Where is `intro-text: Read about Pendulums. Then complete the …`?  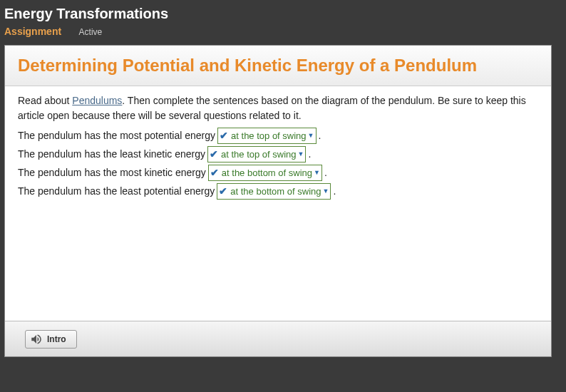
intro-text: Read about Pendulums. Then complete the … is located at coordinates (278, 108).